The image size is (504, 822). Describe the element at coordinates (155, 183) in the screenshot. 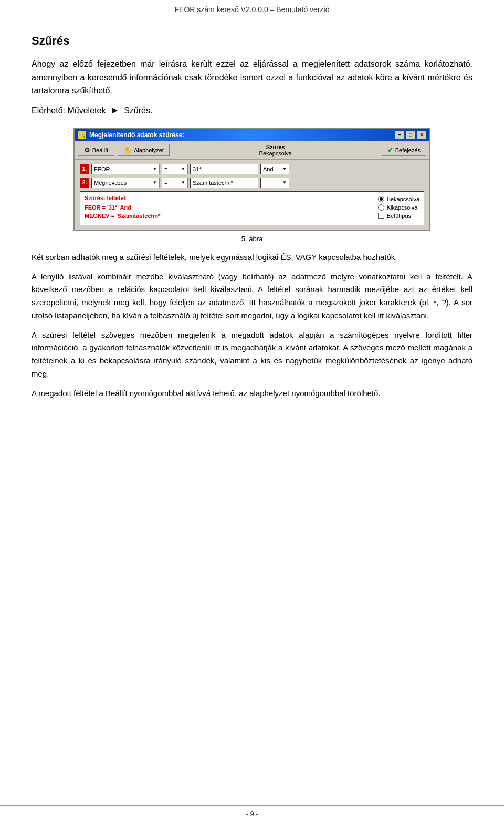

I see `combo-arrow-2: ▼` at that location.